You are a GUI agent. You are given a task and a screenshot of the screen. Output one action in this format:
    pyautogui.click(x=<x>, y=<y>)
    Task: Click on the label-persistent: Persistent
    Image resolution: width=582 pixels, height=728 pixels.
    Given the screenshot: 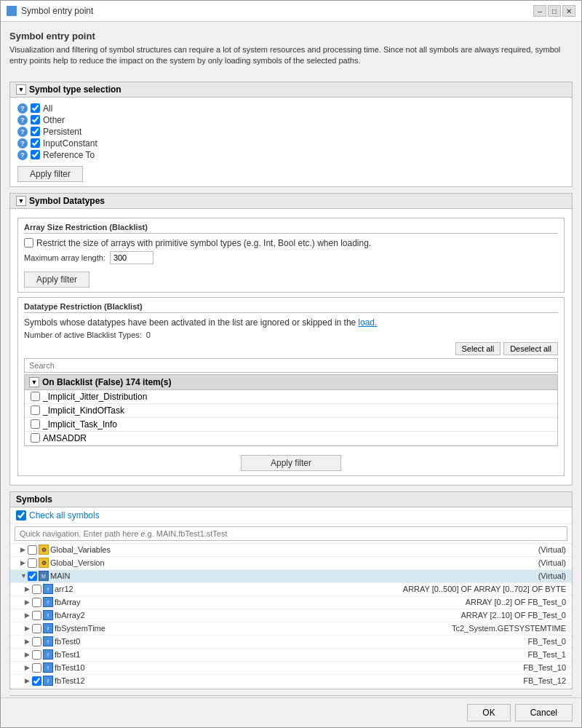 What is the action you would take?
    pyautogui.click(x=63, y=132)
    